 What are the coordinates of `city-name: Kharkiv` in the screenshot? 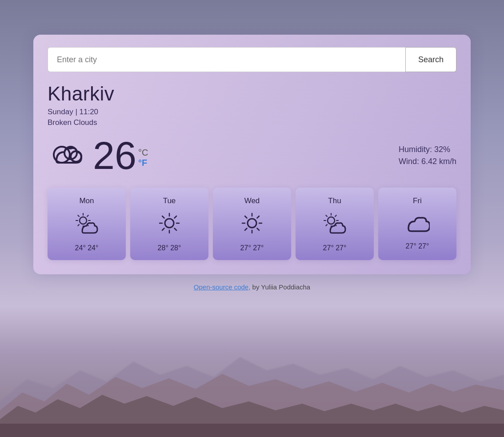 It's located at (252, 94).